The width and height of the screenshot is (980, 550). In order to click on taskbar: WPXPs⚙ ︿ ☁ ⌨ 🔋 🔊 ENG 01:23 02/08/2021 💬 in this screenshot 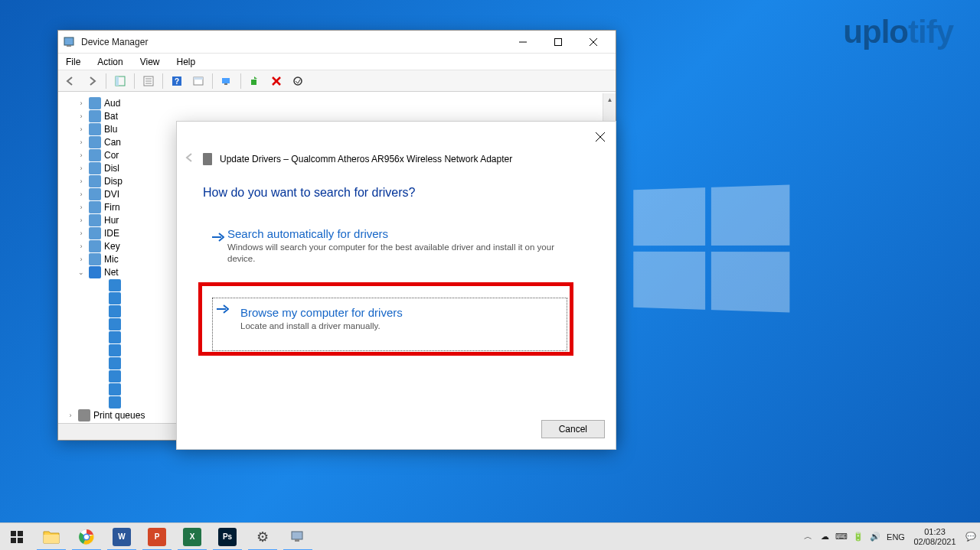, I will do `click(490, 536)`.